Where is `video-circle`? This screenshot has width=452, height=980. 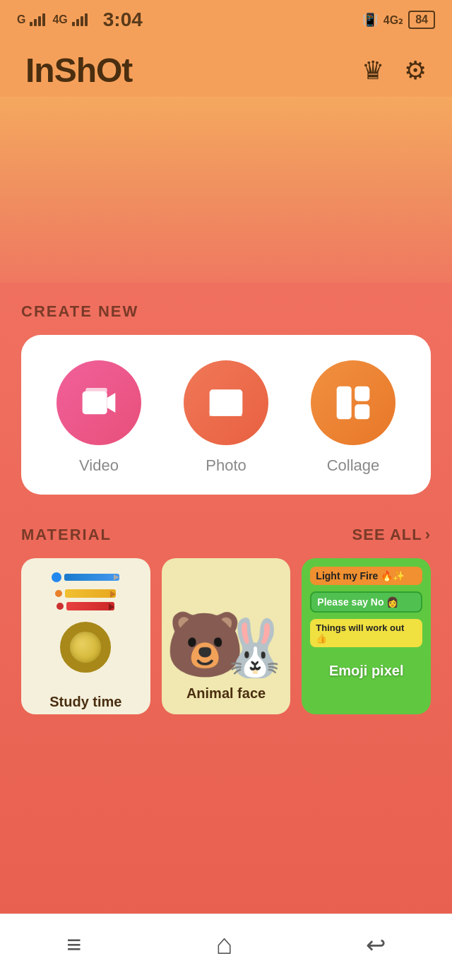 video-circle is located at coordinates (99, 403).